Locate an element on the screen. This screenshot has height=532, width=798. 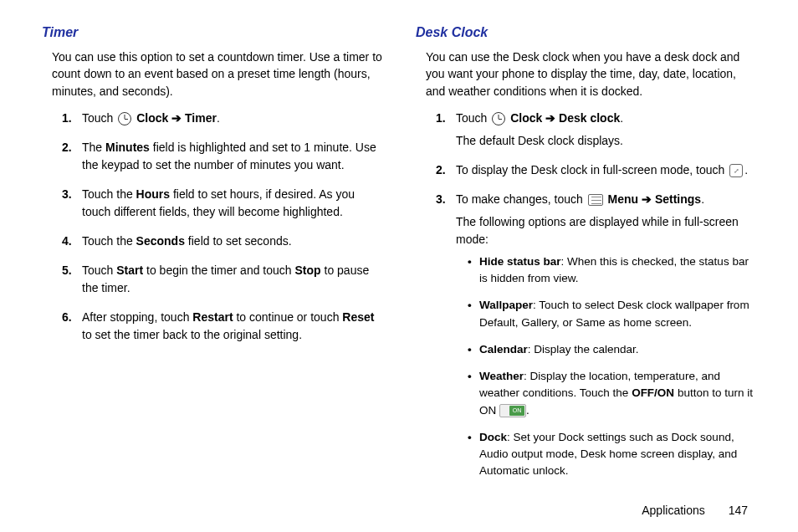
seconds-label: Seconds is located at coordinates (161, 241).